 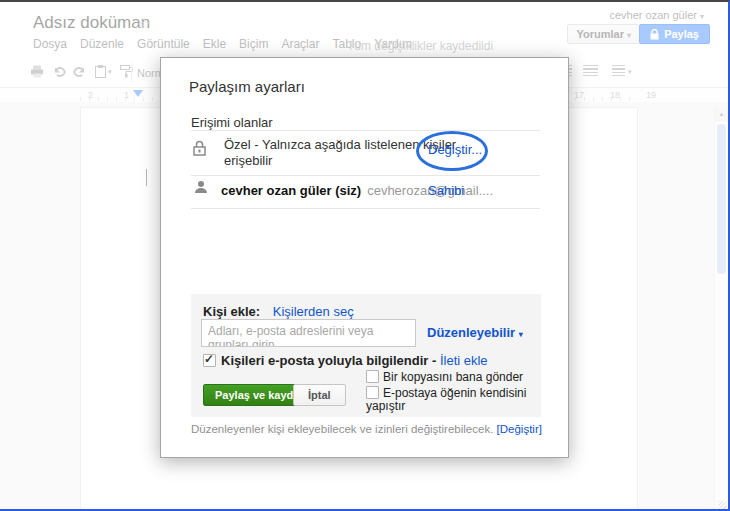 What do you see at coordinates (328, 360) in the screenshot?
I see `notify-label: Kişileri e-posta yoluyla bilgilendir -` at bounding box center [328, 360].